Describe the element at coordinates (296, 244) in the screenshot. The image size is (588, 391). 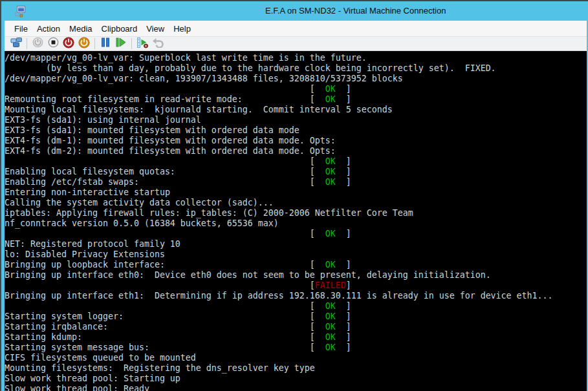
I see `console-line: NET: Registered protocol family 10` at that location.